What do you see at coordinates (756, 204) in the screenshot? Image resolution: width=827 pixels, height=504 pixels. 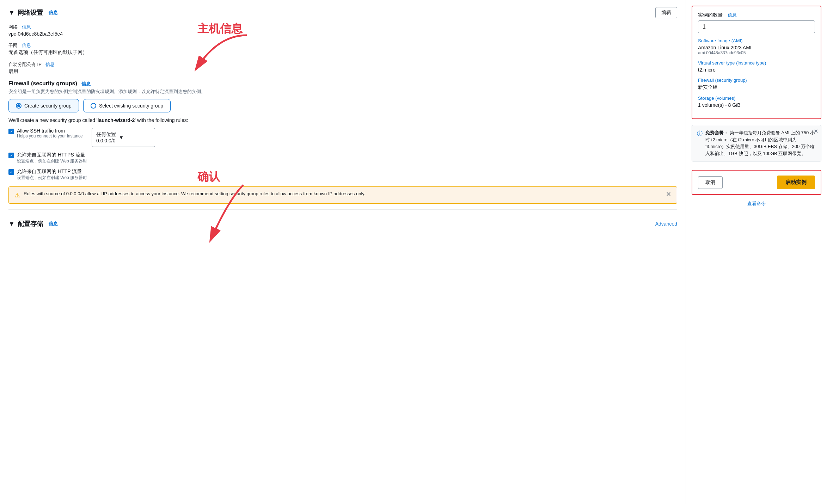 I see `view-commands-link-container: 查看命令` at bounding box center [756, 204].